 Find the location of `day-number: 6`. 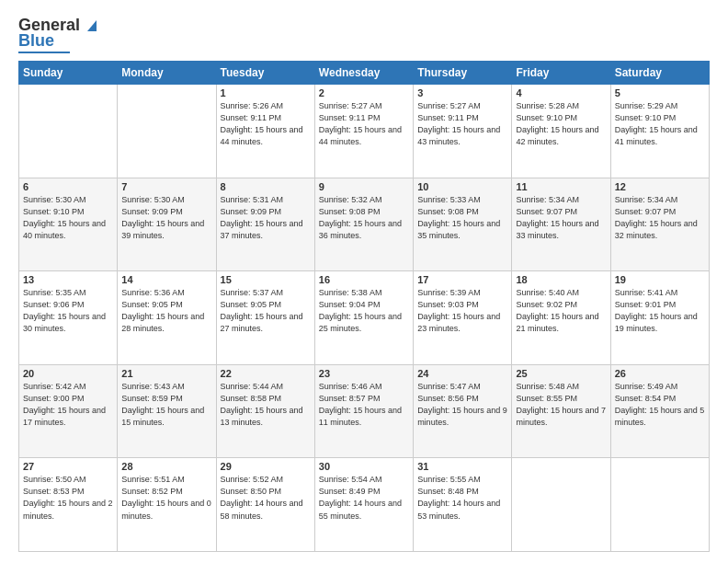

day-number: 6 is located at coordinates (68, 187).